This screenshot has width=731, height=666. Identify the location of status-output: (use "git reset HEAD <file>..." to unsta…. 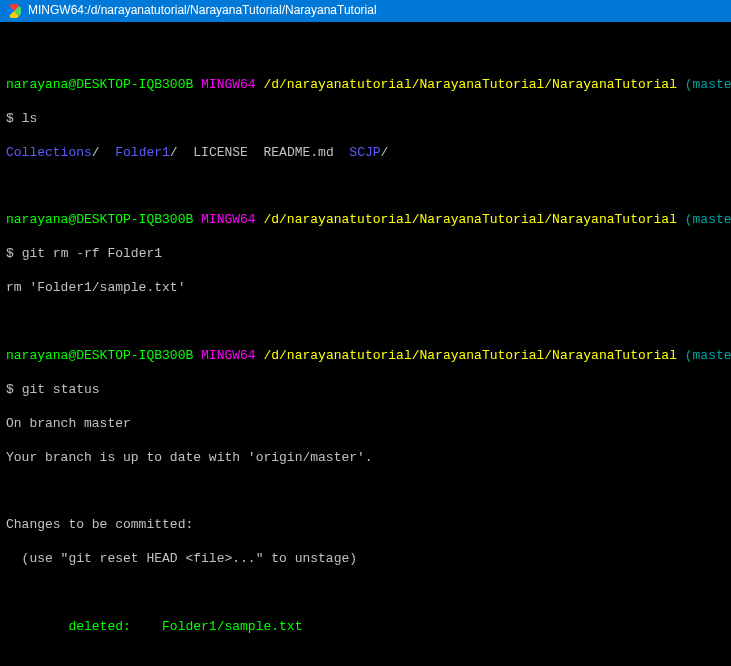
(366, 560).